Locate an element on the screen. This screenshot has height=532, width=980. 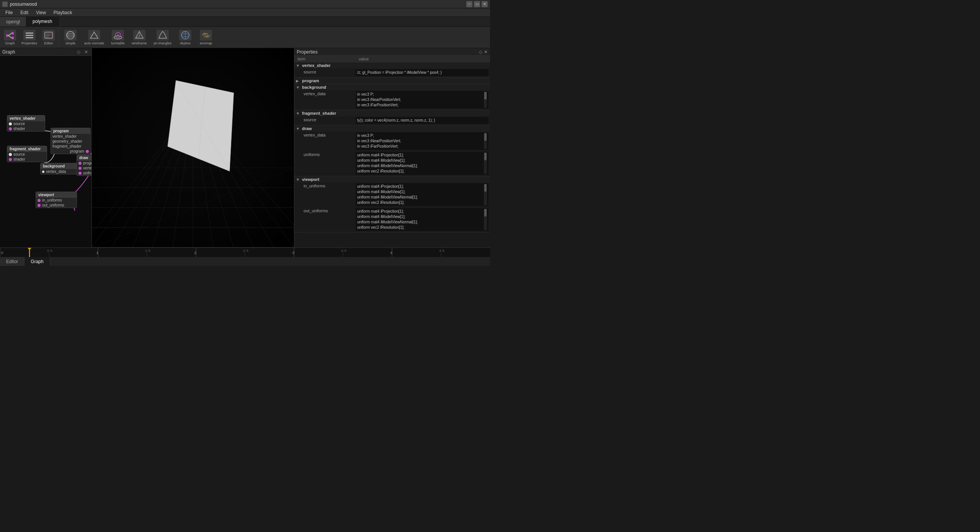
node-background: background vertex_data is located at coordinates (61, 169).